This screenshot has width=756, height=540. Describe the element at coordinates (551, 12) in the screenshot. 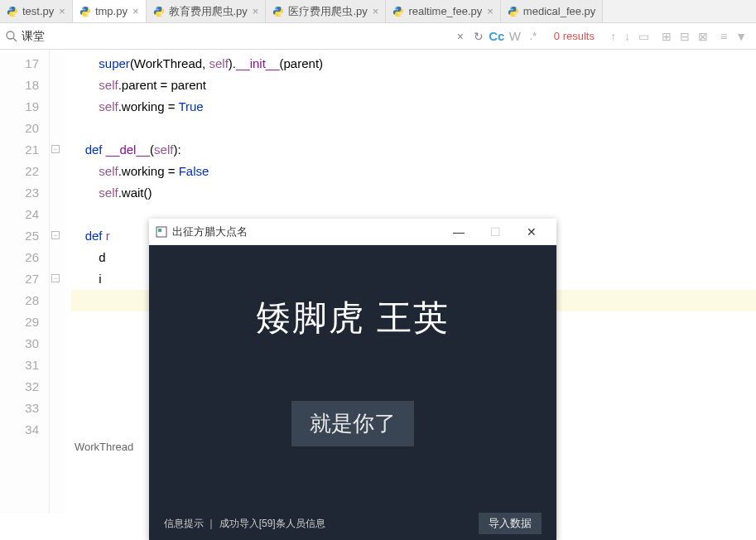

I see `tab-medicalfee: medical_fee.py` at that location.